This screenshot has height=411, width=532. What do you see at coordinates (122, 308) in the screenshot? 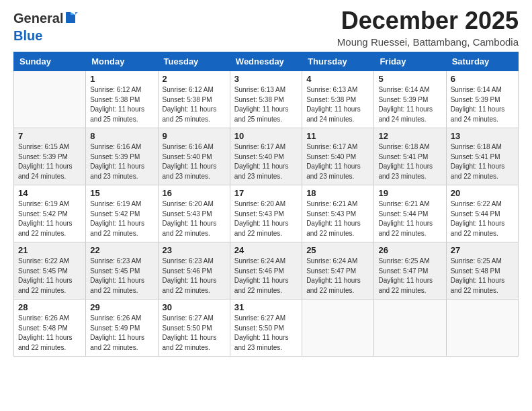
I see `day-number: 29` at bounding box center [122, 308].